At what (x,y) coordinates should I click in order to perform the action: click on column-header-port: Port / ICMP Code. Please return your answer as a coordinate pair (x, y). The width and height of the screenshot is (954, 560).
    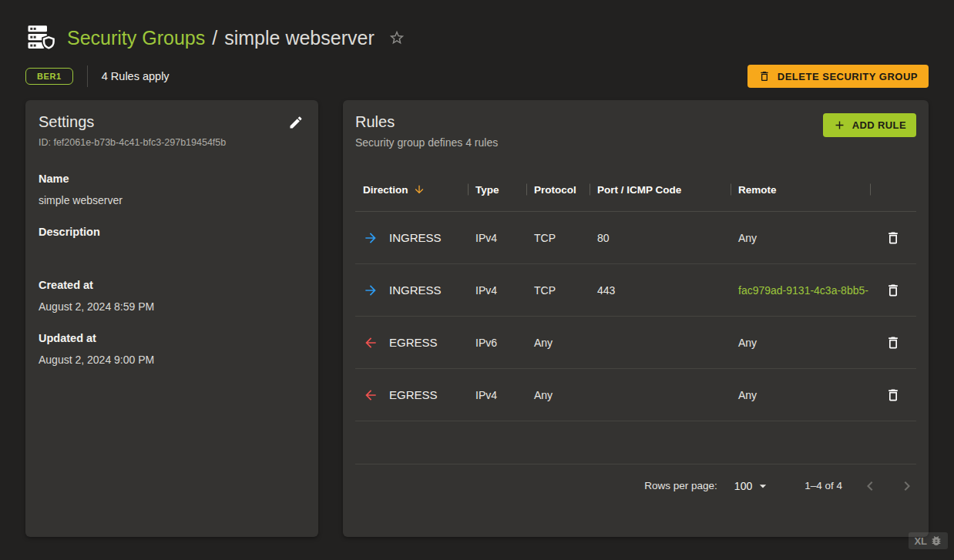
    Looking at the image, I should click on (660, 189).